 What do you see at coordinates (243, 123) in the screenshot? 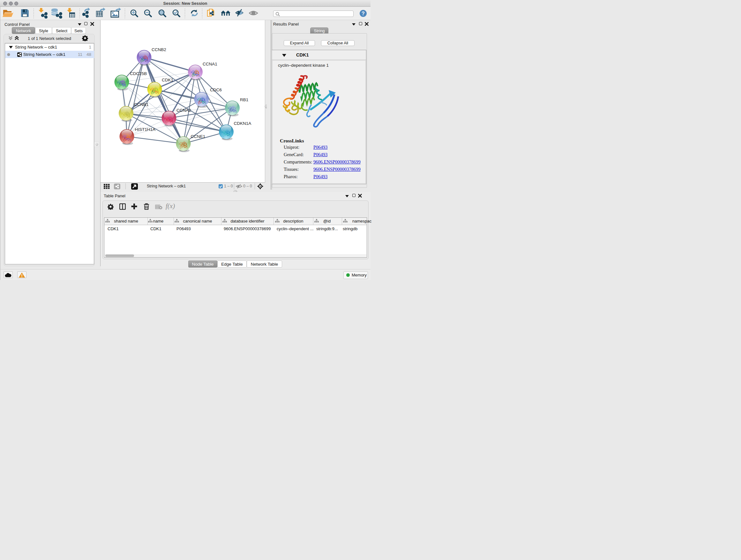
I see `svg-text: CDKN1A` at bounding box center [243, 123].